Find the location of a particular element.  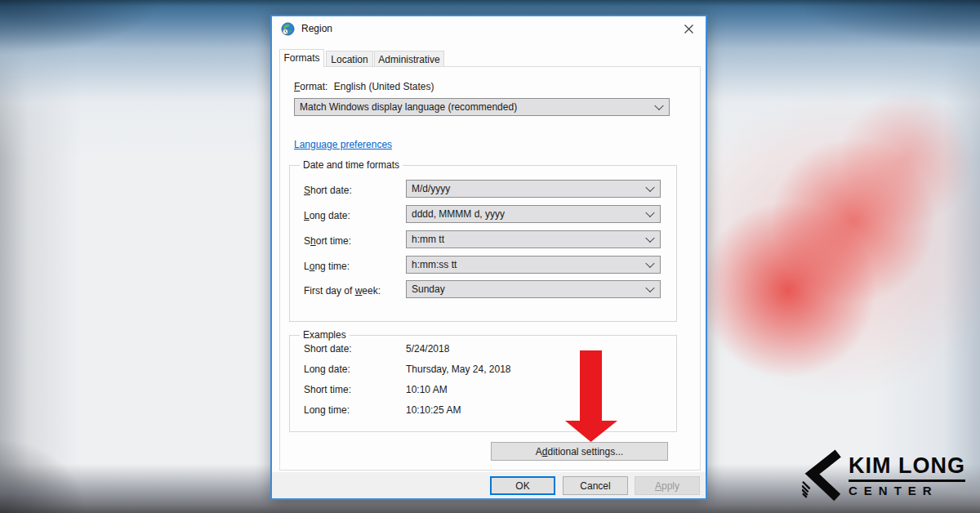

tab-administrative: Administrative is located at coordinates (409, 59).